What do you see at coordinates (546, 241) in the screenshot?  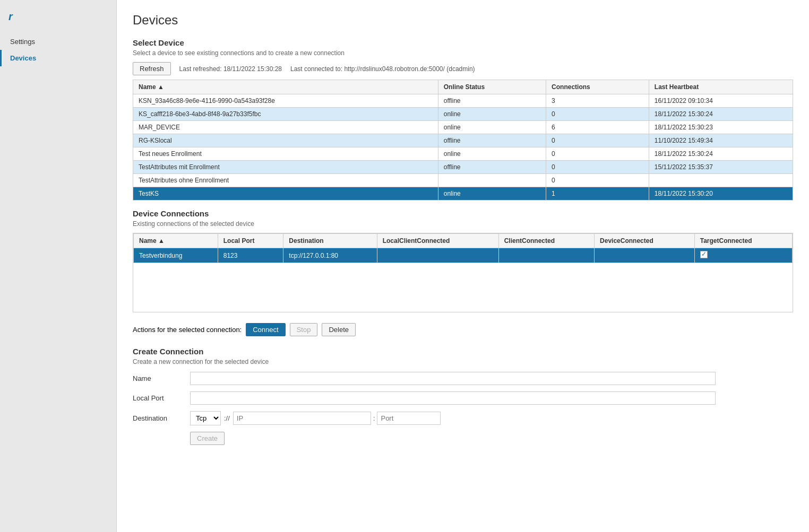 I see `conn-col-client: ClientConnected` at bounding box center [546, 241].